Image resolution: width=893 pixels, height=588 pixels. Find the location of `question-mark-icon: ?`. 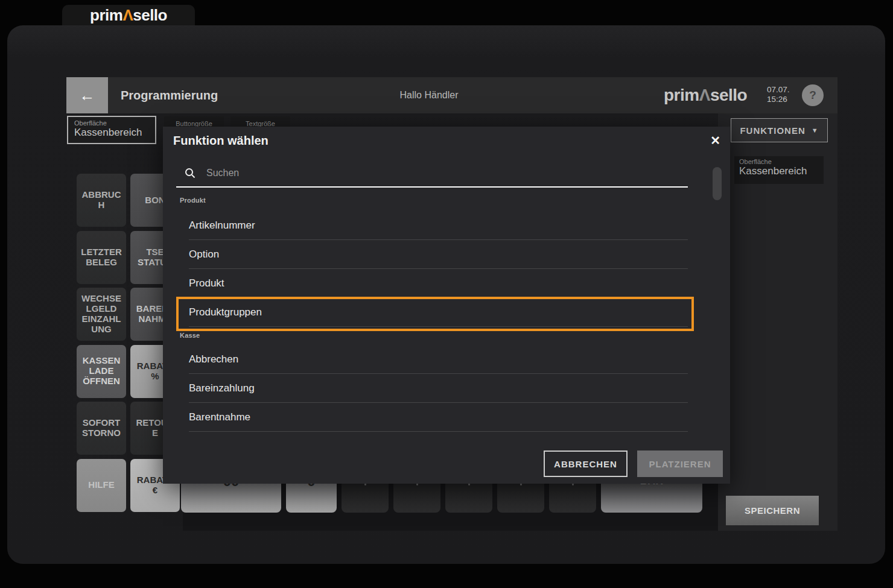

question-mark-icon: ? is located at coordinates (813, 95).